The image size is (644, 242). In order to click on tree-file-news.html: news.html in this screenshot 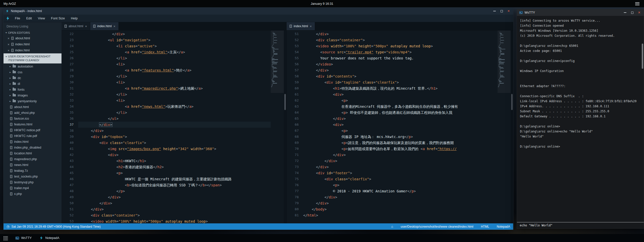, I will do `click(33, 165)`.